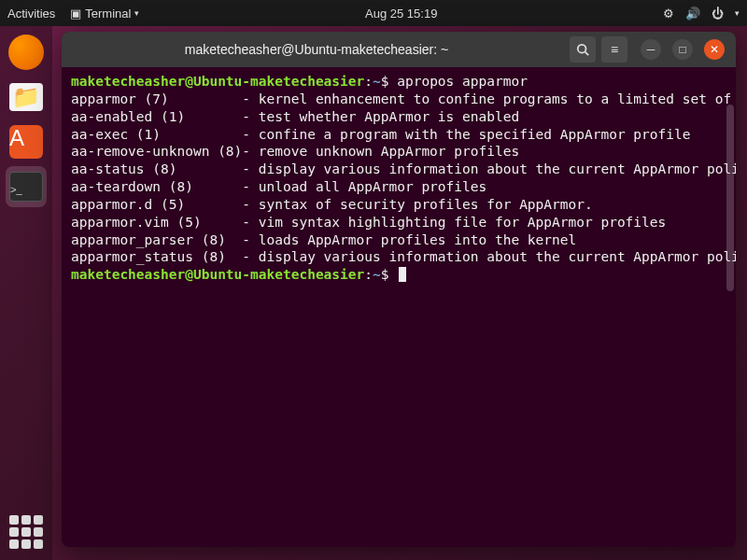 Image resolution: width=747 pixels, height=560 pixels. Describe the element at coordinates (652, 49) in the screenshot. I see `minimize-icon: ─` at that location.